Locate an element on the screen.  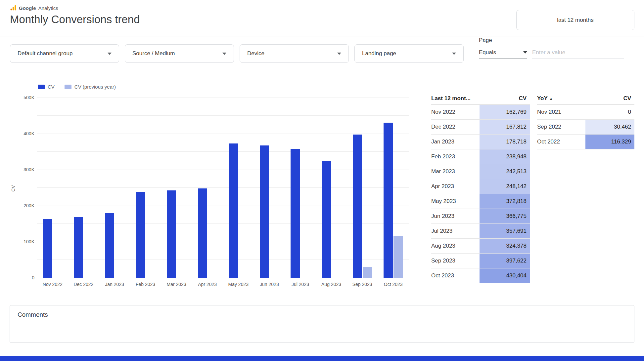
filter-label: Device is located at coordinates (256, 54).